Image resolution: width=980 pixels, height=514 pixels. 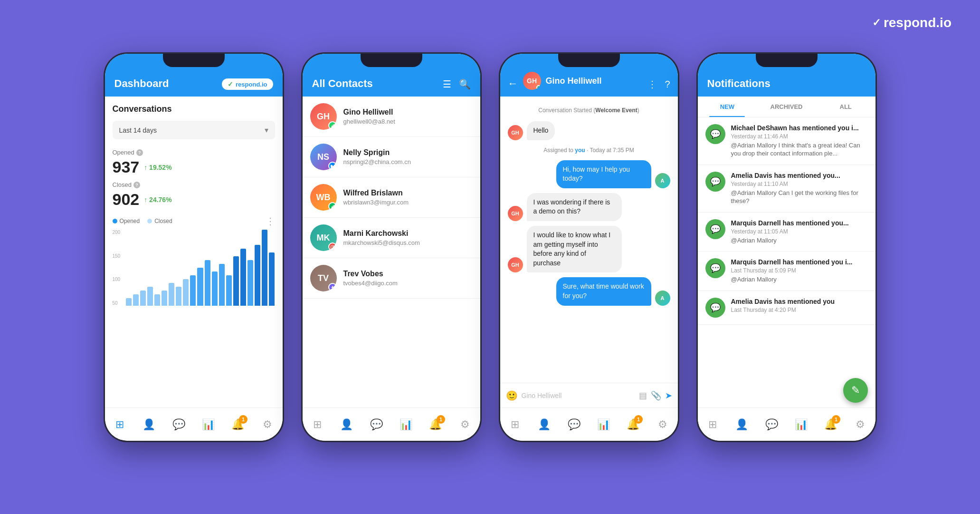 What do you see at coordinates (406, 425) in the screenshot?
I see `nav2-stats: 📊` at bounding box center [406, 425].